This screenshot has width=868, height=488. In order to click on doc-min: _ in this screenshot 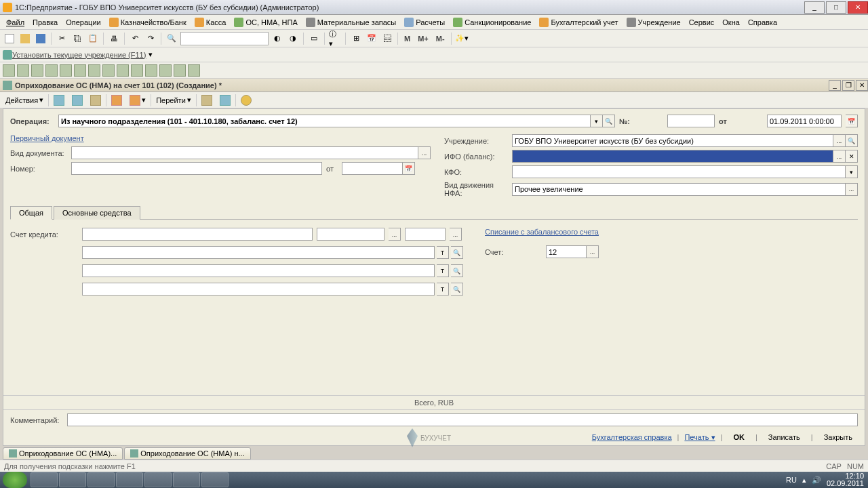, I will do `click(835, 85)`.